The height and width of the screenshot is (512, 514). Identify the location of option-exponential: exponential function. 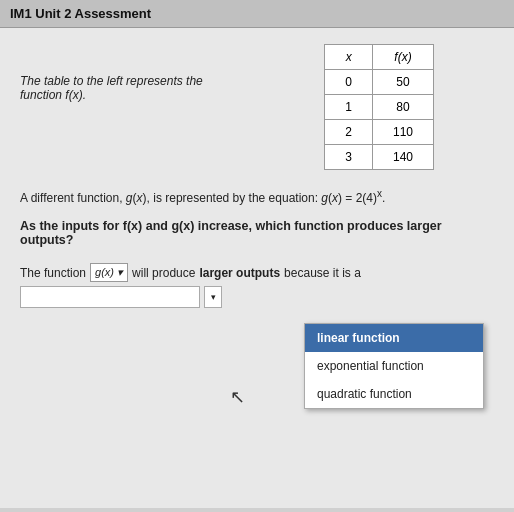
(394, 366).